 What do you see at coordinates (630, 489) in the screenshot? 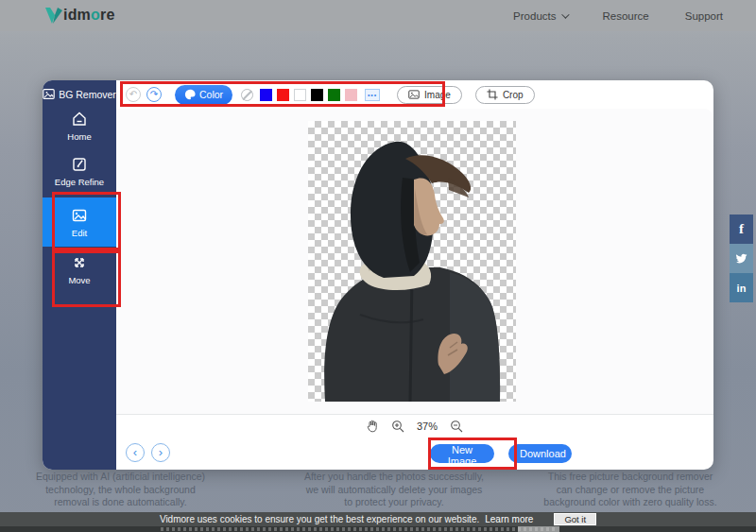
I see `feature-text-quality: This free picture background removercan …` at bounding box center [630, 489].